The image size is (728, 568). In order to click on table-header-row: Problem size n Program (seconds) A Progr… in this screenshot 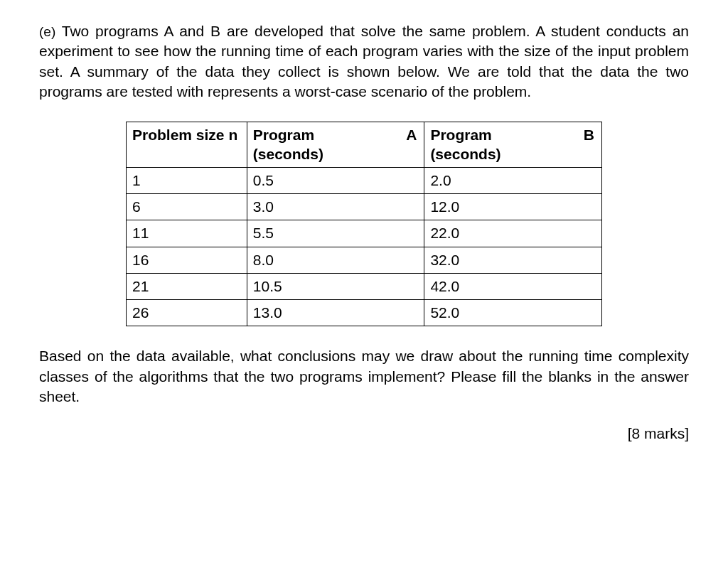, I will do `click(364, 145)`.